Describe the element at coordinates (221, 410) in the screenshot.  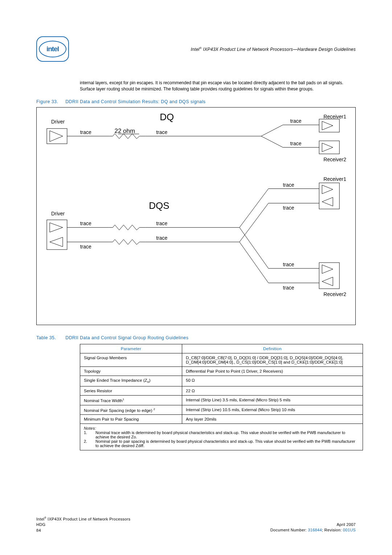
I see `table-row: Nominal Pair Spacing (edge to edge) 2 In…` at that location.